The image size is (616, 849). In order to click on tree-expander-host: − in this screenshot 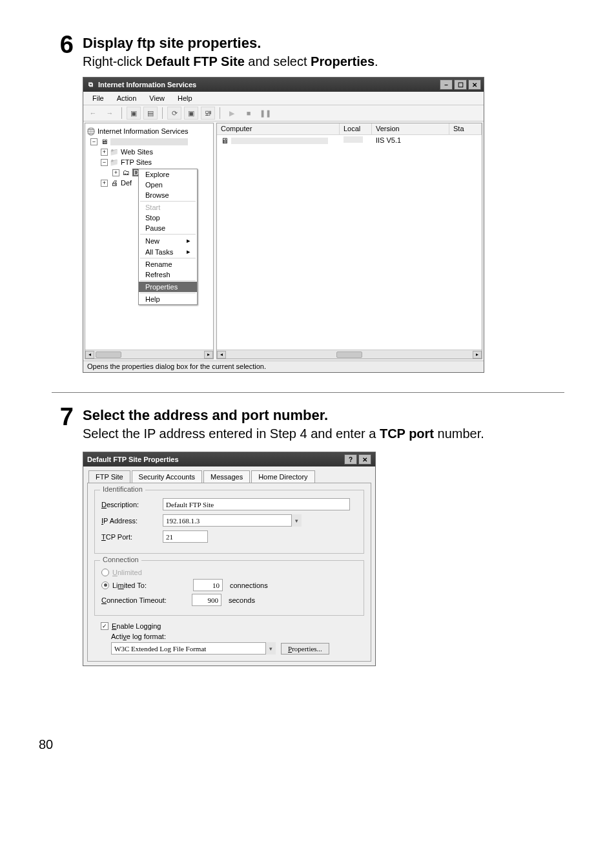, I will do `click(94, 142)`.